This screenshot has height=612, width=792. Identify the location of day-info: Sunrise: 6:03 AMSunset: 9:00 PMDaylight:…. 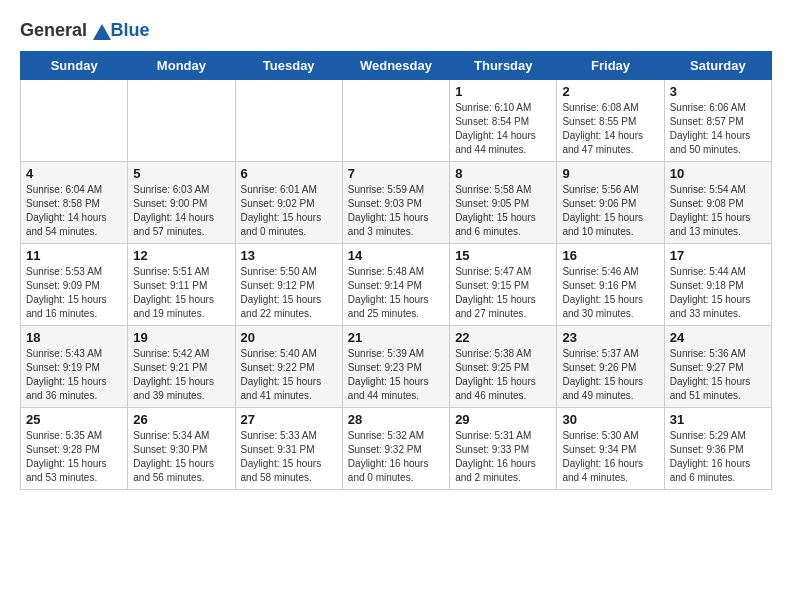
(181, 211).